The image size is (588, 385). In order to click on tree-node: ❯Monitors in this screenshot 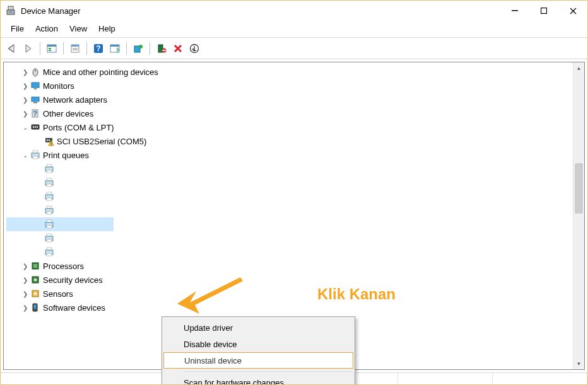, I will do `click(290, 86)`.